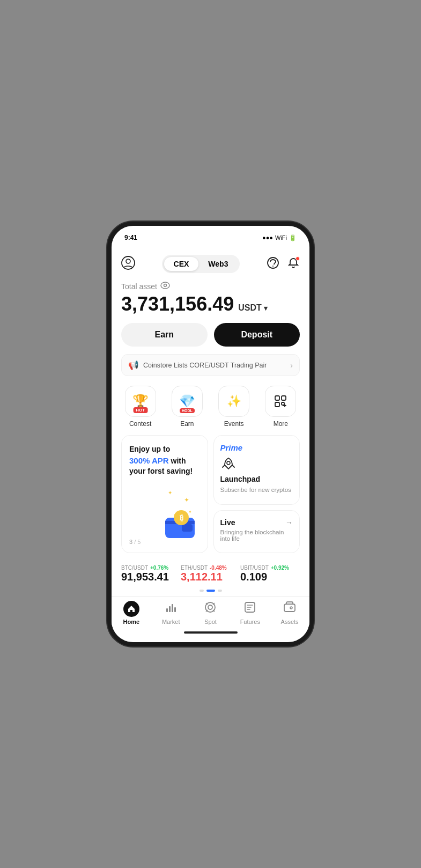  I want to click on deposit-button: Deposit, so click(257, 335).